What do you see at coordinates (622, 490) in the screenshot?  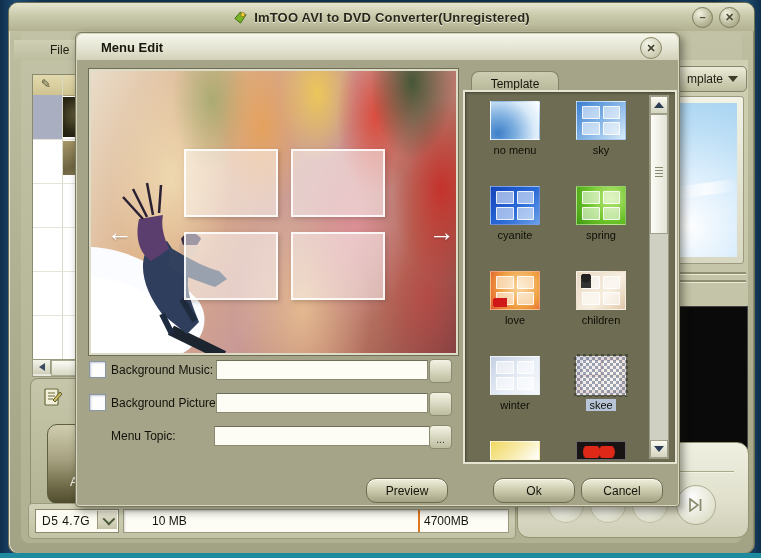 I see `cancel-button: Cancel` at bounding box center [622, 490].